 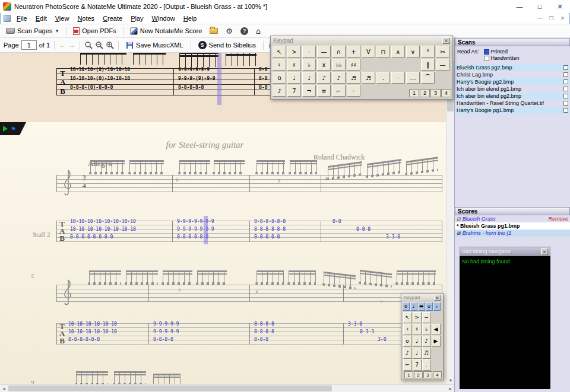 I want to click on keypad-button: 7, so click(x=417, y=365).